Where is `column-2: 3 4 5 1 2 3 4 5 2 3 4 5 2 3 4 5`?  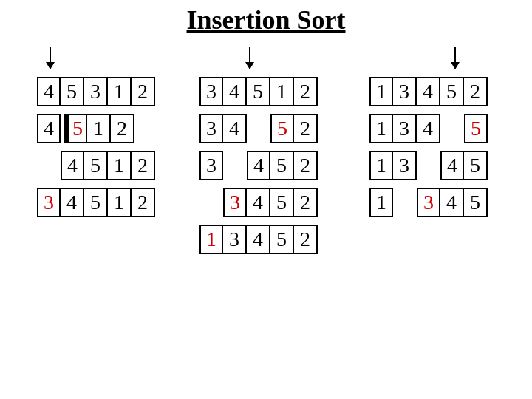
column-2: 3 4 5 1 2 3 4 5 2 3 4 5 2 3 4 5 is located at coordinates (262, 148).